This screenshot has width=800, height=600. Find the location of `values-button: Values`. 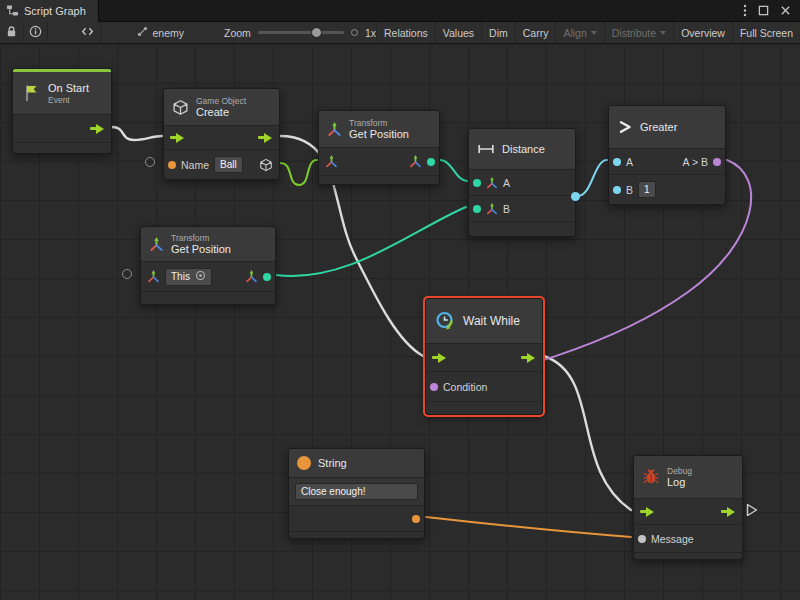

values-button: Values is located at coordinates (458, 33).